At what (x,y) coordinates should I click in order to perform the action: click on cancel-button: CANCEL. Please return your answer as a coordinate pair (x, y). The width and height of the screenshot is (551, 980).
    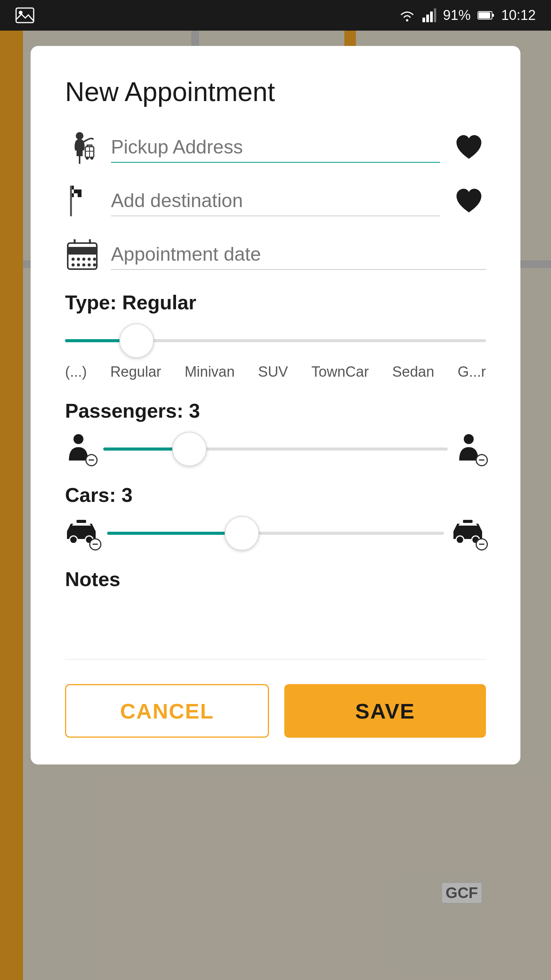
    Looking at the image, I should click on (167, 711).